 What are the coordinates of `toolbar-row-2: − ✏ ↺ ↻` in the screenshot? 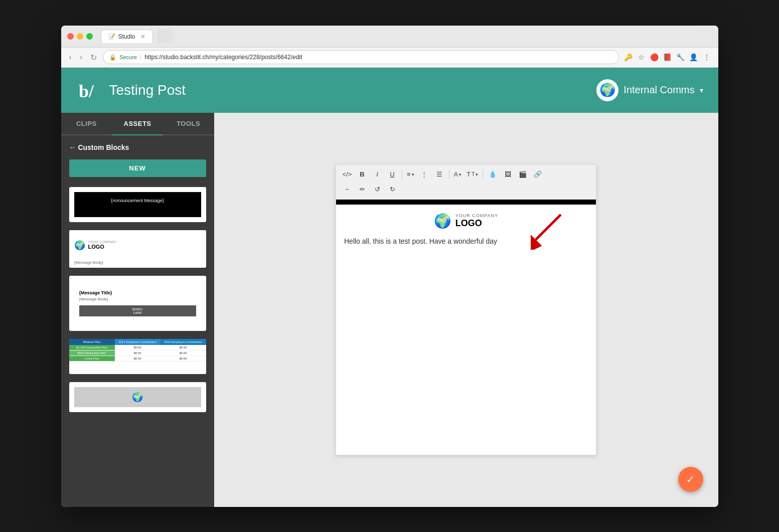 It's located at (466, 190).